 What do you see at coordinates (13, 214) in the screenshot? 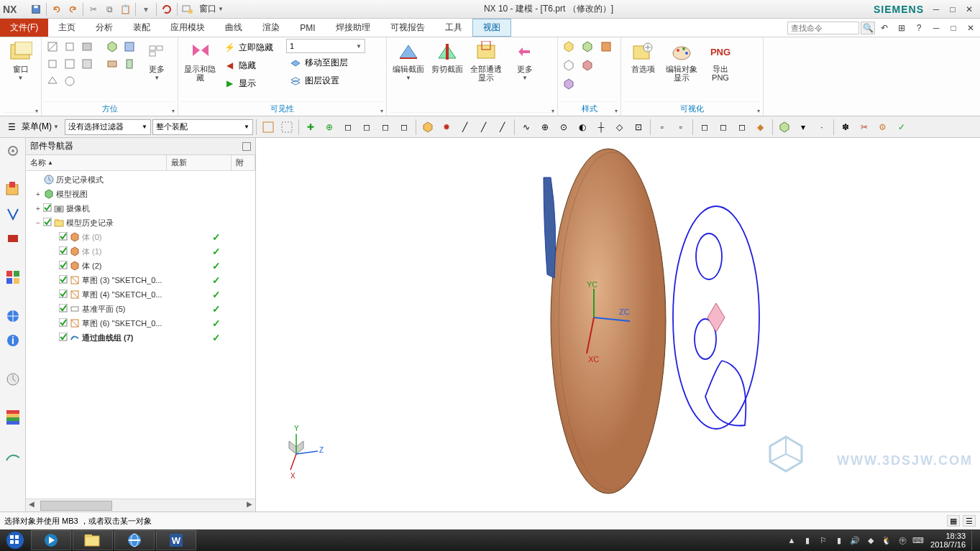
I see `nav-assembly-icon` at bounding box center [13, 214].